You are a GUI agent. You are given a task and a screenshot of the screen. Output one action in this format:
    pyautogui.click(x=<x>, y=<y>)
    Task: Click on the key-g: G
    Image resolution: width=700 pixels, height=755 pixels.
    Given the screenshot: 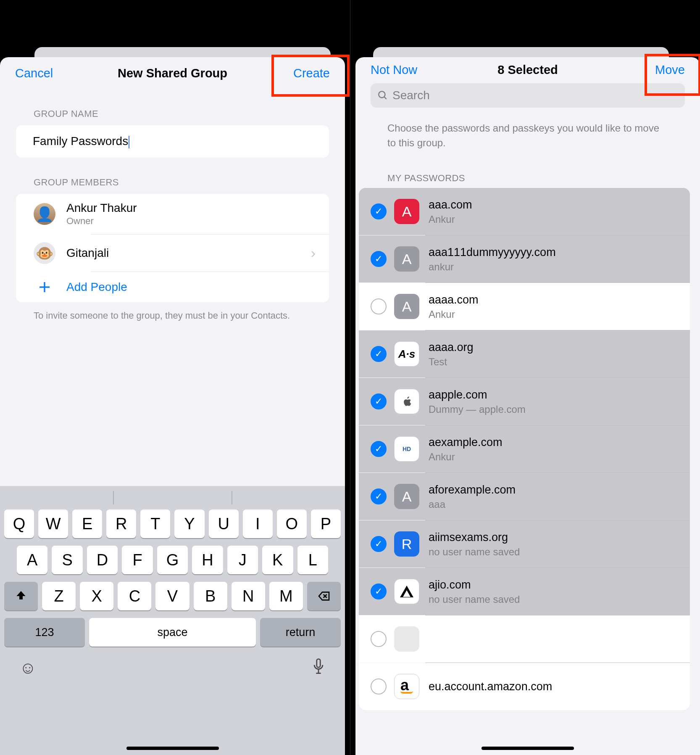 What is the action you would take?
    pyautogui.click(x=172, y=560)
    